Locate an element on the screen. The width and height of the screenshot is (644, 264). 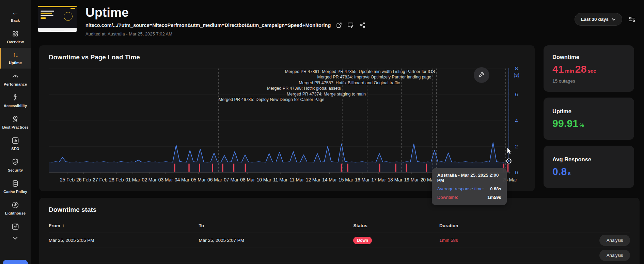
uptime-value: 99.91% is located at coordinates (589, 123).